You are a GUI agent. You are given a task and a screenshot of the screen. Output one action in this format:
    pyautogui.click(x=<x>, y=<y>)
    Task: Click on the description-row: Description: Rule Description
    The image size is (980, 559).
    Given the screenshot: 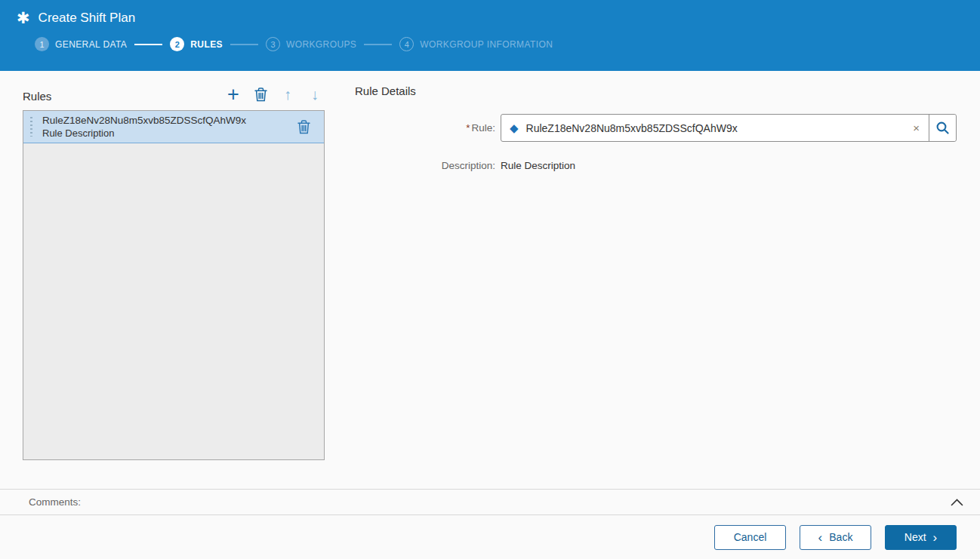 What is the action you would take?
    pyautogui.click(x=655, y=166)
    